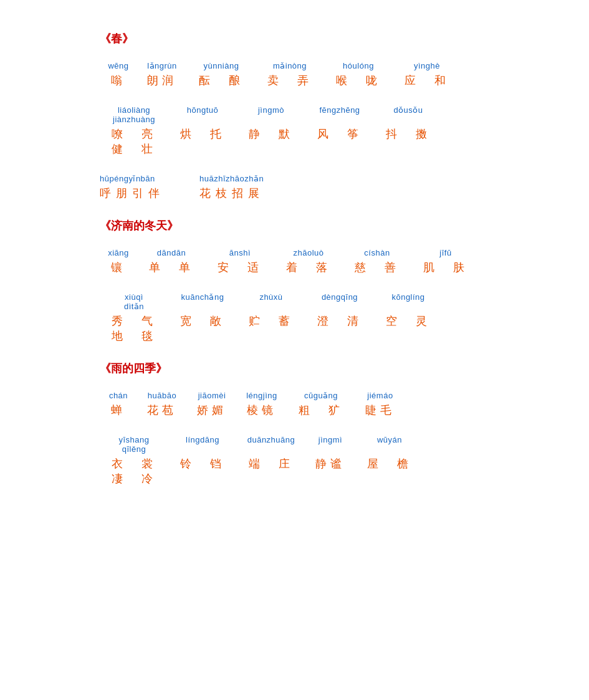 The height and width of the screenshot is (700, 589). I want to click on vocab-block-yu-1: chán huābāo jiāomèi léngjìng cūguǎng jié…, so click(294, 404).